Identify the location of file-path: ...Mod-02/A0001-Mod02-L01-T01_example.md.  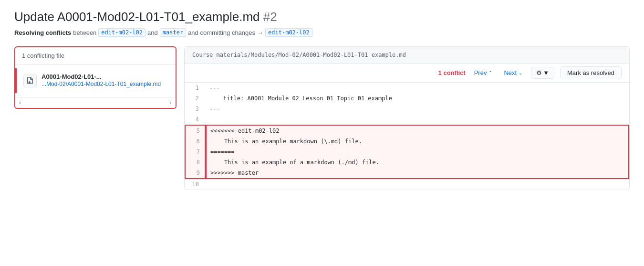
(101, 84).